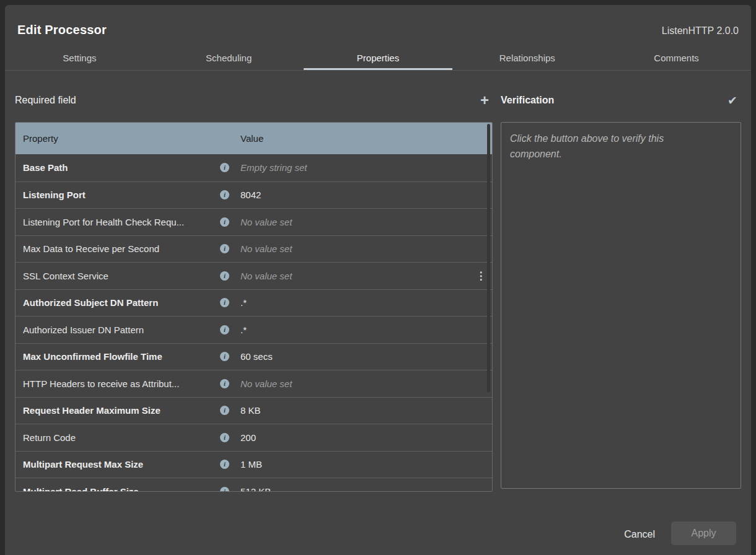 The height and width of the screenshot is (555, 756). I want to click on property-name: Listening Port for Health Check Requ..., so click(121, 222).